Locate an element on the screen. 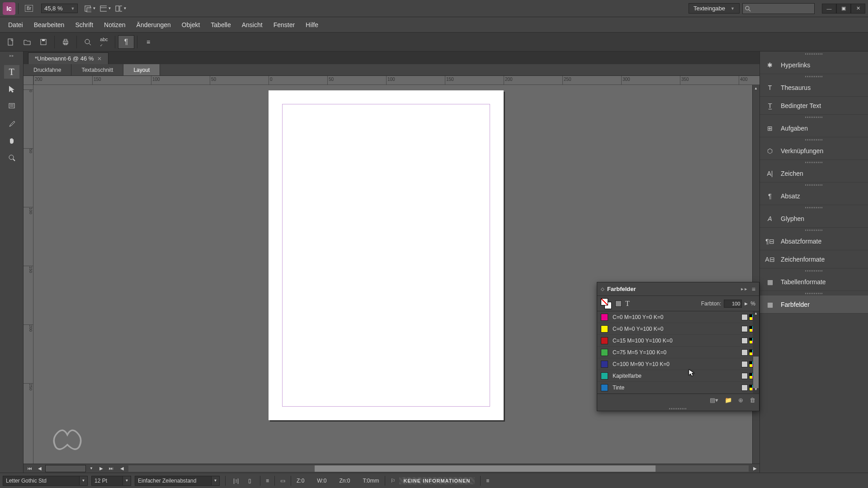  print-icon is located at coordinates (66, 42).